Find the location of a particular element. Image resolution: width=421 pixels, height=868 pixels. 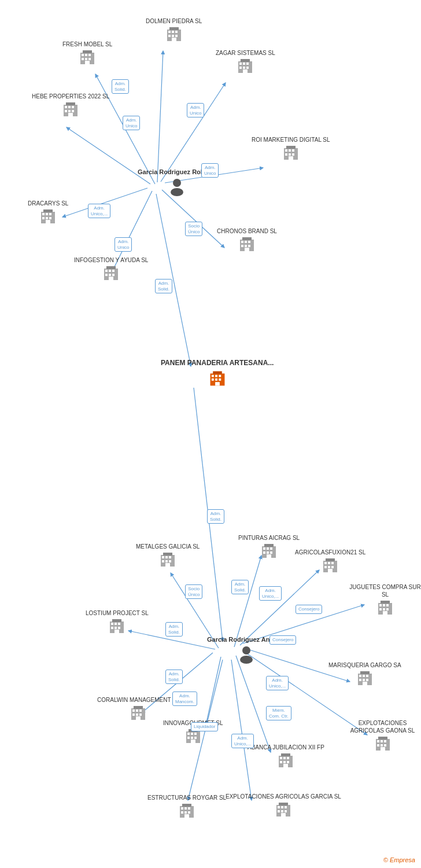

juguetes-compra-node: JUGUETES COMPRA SUR SL is located at coordinates (385, 599).